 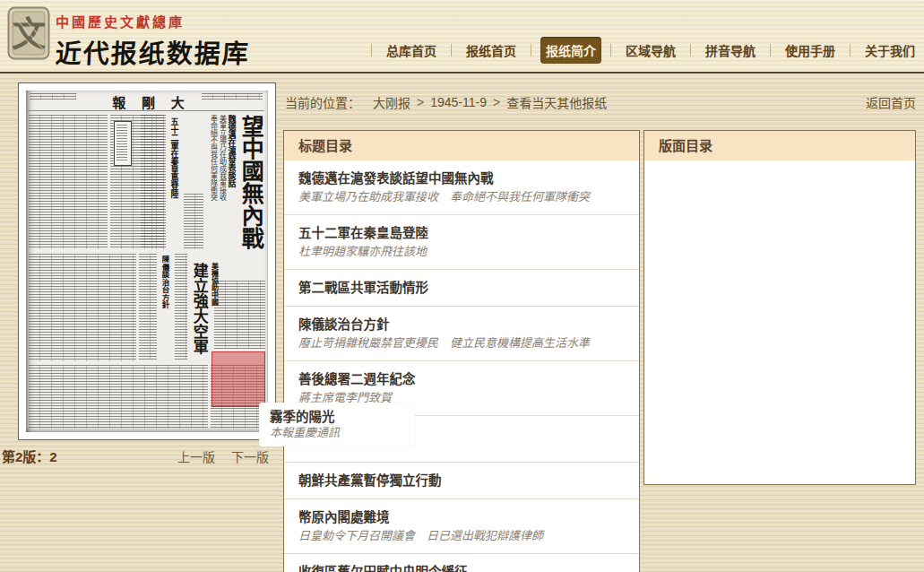 What do you see at coordinates (600, 102) in the screenshot?
I see `breadcrumb-bar: 当前的位置： 大刚报 > 1945-11-9 > 查看当天其他报纸 返回首页` at bounding box center [600, 102].